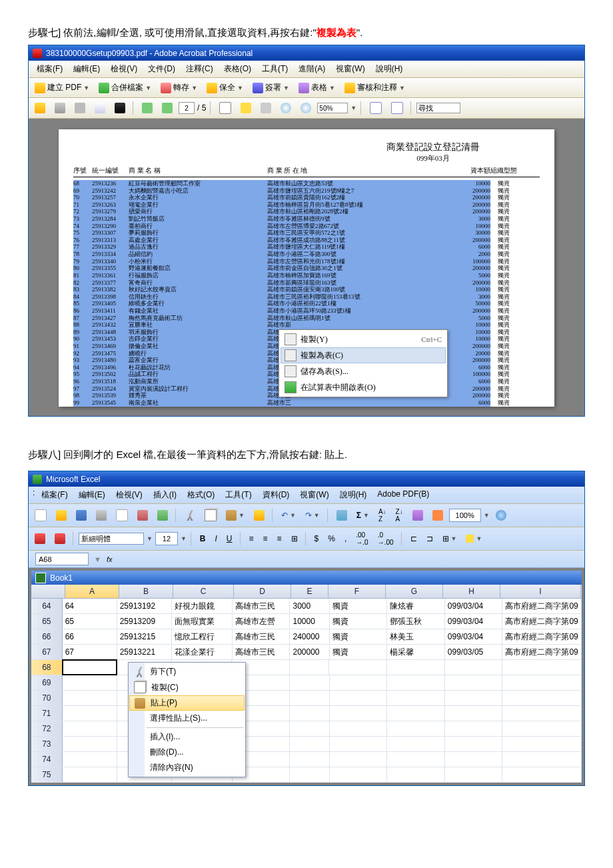  What do you see at coordinates (92, 591) in the screenshot?
I see `col-header: A` at bounding box center [92, 591].